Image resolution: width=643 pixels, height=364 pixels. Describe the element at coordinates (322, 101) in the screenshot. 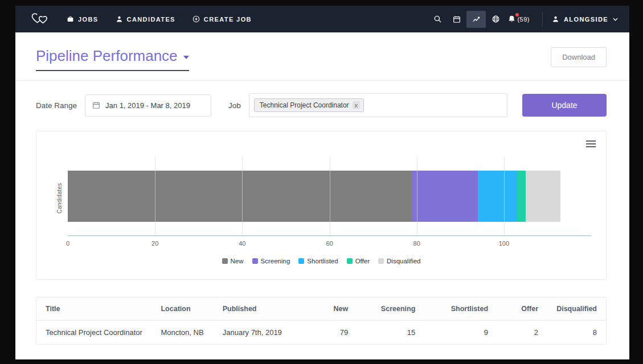

I see `filter-bar: Date Range Jan 1, 2019 - Mar 8, 2019 Job…` at that location.